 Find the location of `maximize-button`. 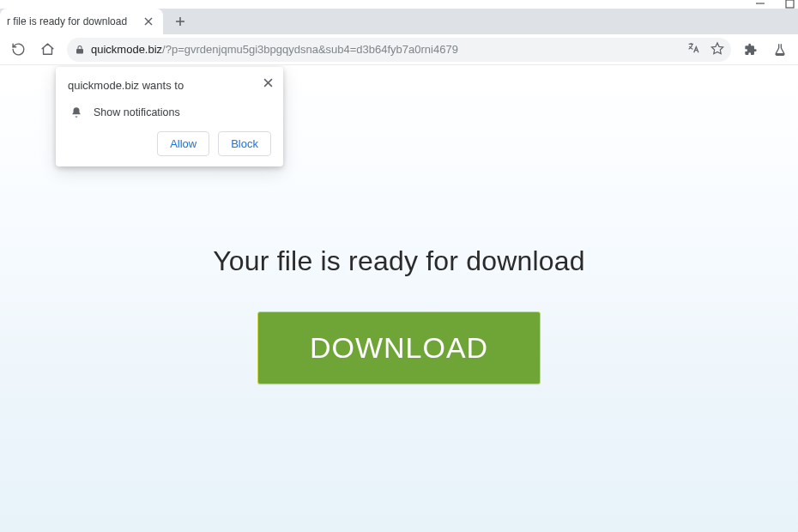

maximize-button is located at coordinates (789, 4).